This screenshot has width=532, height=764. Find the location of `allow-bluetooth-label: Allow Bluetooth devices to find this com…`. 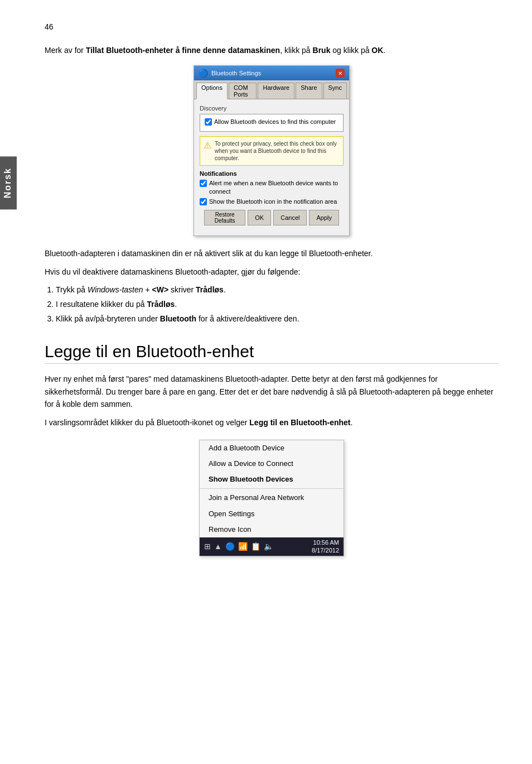

allow-bluetooth-label: Allow Bluetooth devices to find this com… is located at coordinates (275, 122).